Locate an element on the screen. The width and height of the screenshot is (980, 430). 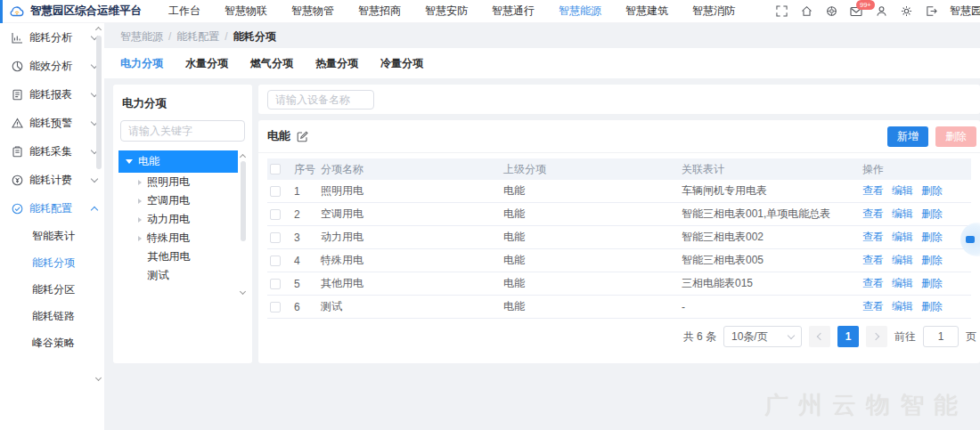
tab-electric: 电力分项 is located at coordinates (142, 64).